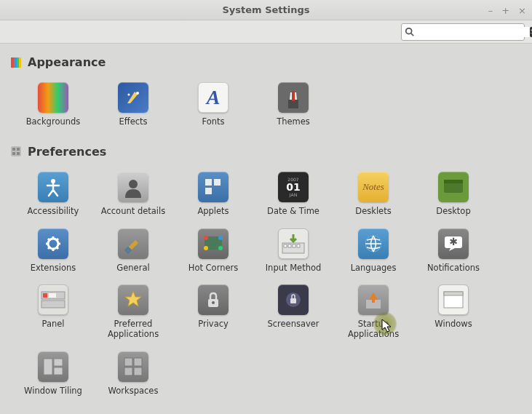 This screenshot has height=414, width=532. Describe the element at coordinates (133, 194) in the screenshot. I see `item-account-details: Account details` at that location.